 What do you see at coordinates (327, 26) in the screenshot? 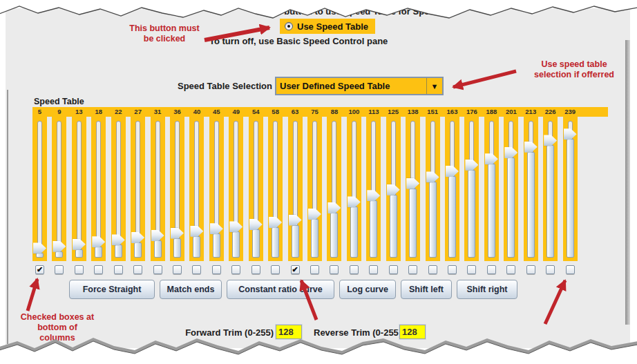
I see `use-speed-table-option: Use Speed Table` at bounding box center [327, 26].